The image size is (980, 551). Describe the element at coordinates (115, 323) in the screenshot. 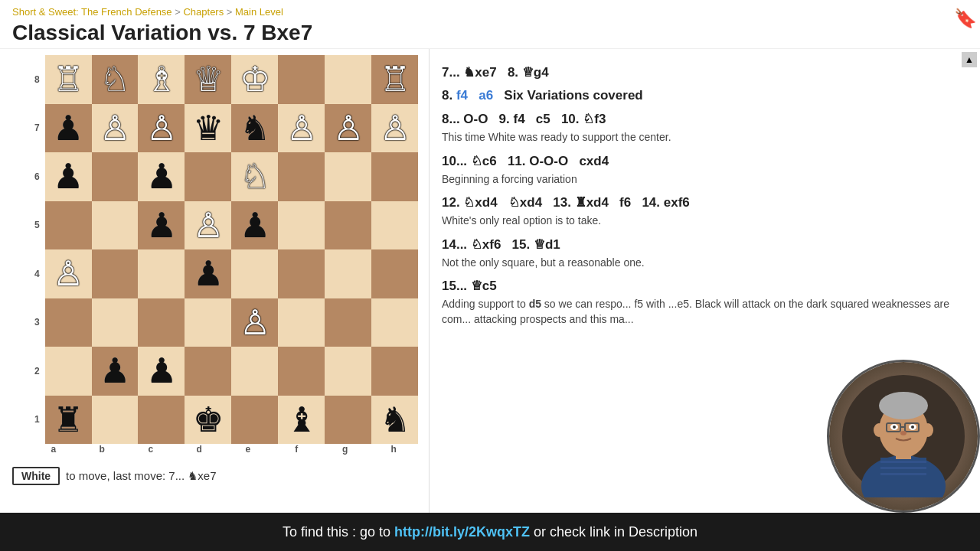

I see `square-b3` at that location.